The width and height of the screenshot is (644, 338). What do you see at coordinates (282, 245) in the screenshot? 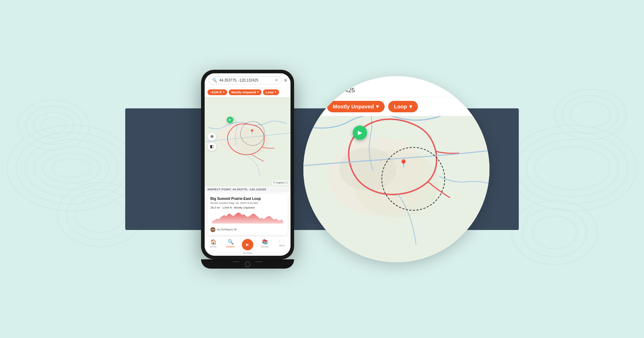
I see `more-label: More` at bounding box center [282, 245].